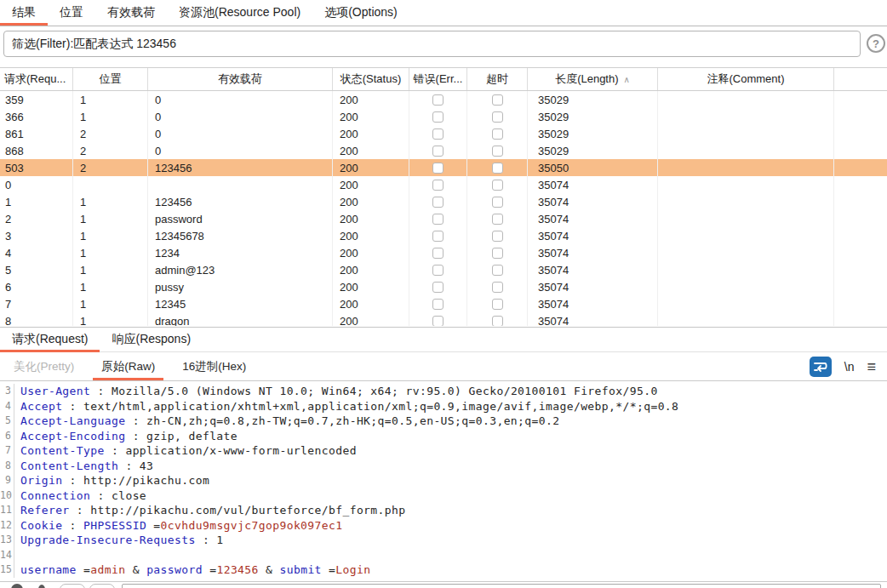 The height and width of the screenshot is (588, 887). What do you see at coordinates (131, 13) in the screenshot?
I see `tab-payloads: 有效载荷` at bounding box center [131, 13].